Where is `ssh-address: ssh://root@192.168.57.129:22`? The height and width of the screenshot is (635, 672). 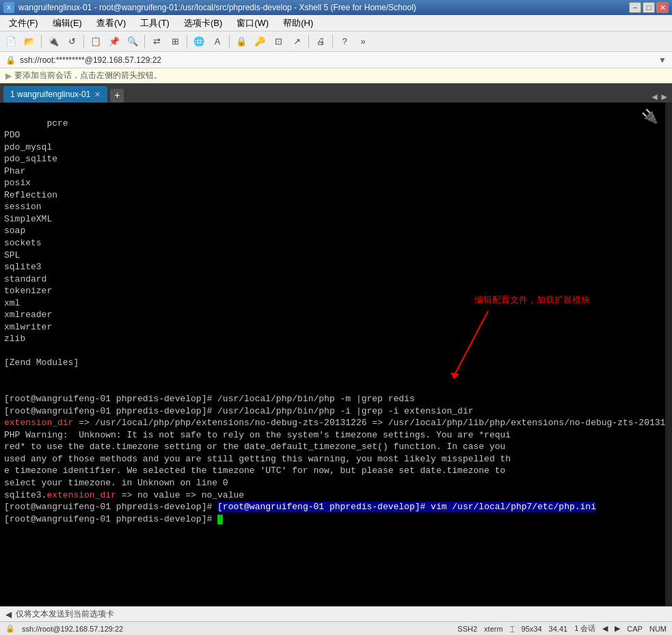 ssh-address: ssh://root@192.168.57.129:22 is located at coordinates (72, 629).